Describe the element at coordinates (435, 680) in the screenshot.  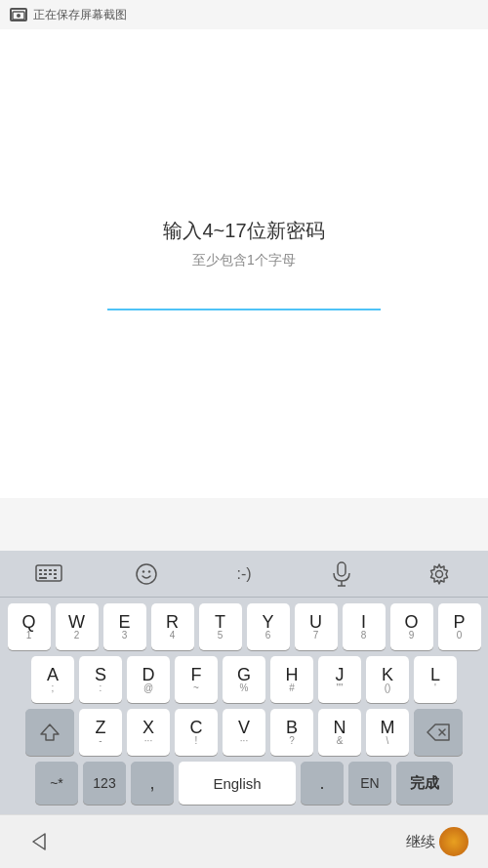
I see `key-L: L'` at that location.